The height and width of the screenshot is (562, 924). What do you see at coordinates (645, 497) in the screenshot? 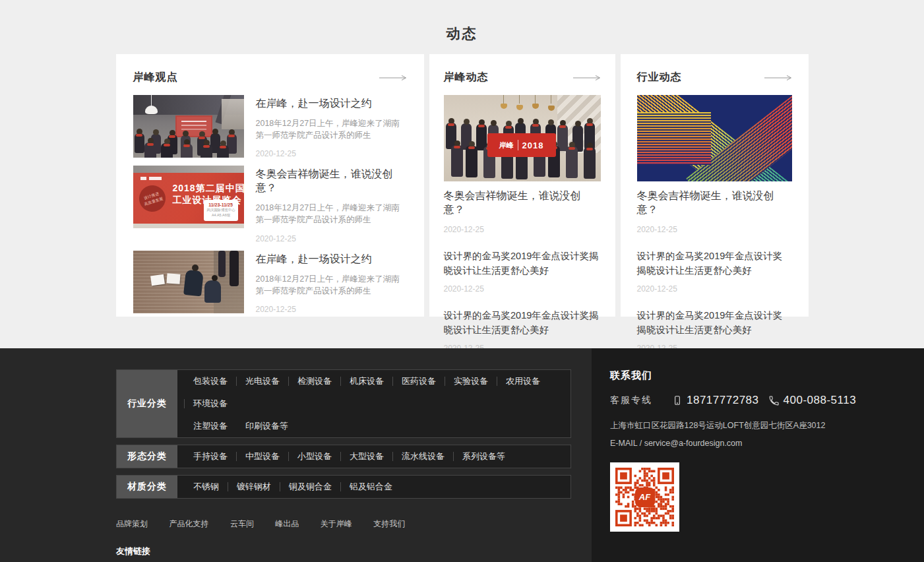
I see `qr-code: AF` at bounding box center [645, 497].